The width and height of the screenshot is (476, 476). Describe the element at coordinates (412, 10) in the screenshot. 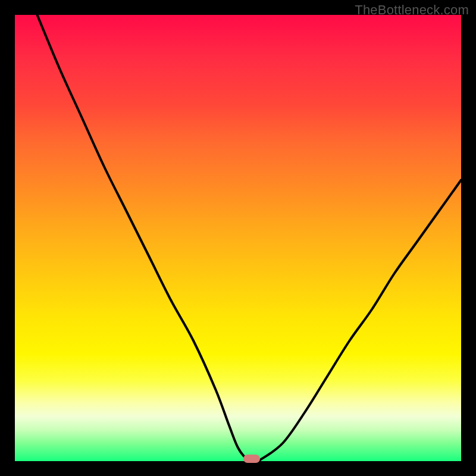

I see `watermark-text: TheBottleneck.com` at that location.